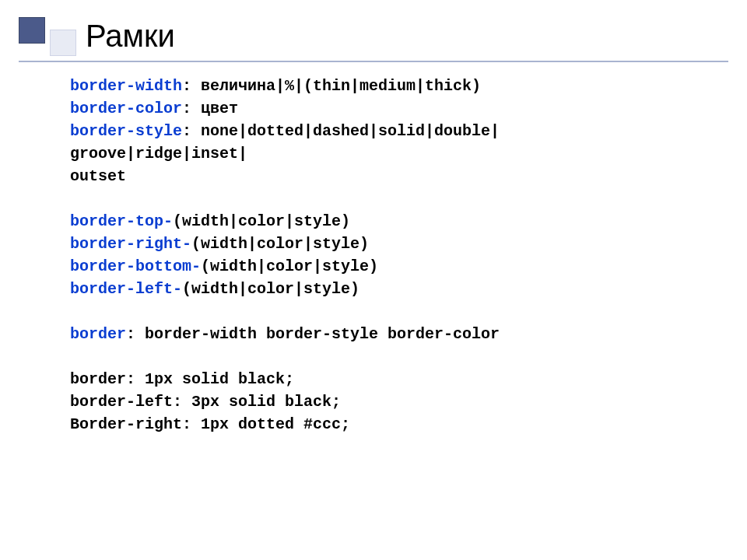 The width and height of the screenshot is (747, 560). What do you see at coordinates (131, 244) in the screenshot?
I see `keyword: border-right-` at bounding box center [131, 244].